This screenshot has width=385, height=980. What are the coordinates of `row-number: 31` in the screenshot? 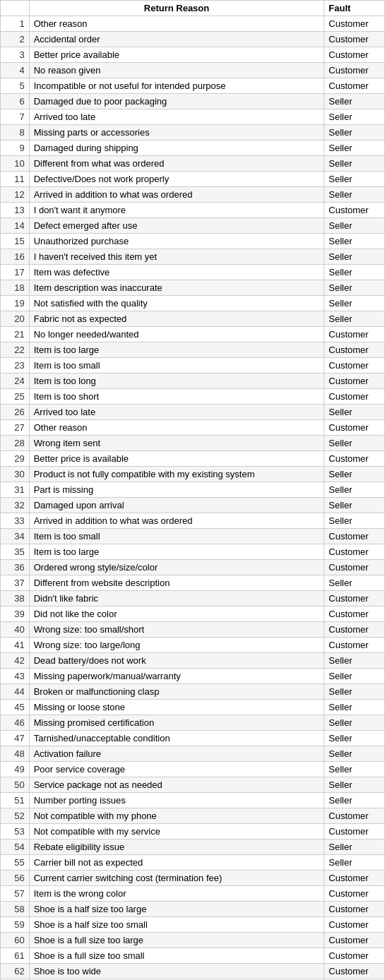 It's located at (16, 490).